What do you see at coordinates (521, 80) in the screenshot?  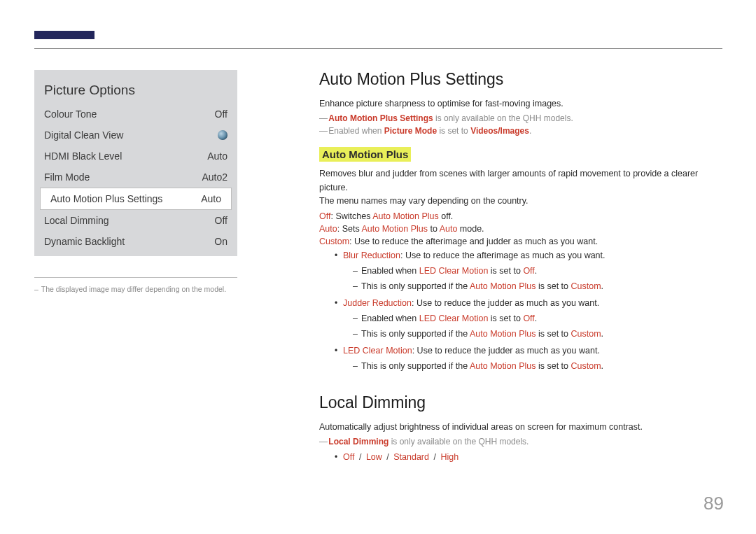 I see `heading-amp-settings: Auto Motion Plus Settings` at bounding box center [521, 80].